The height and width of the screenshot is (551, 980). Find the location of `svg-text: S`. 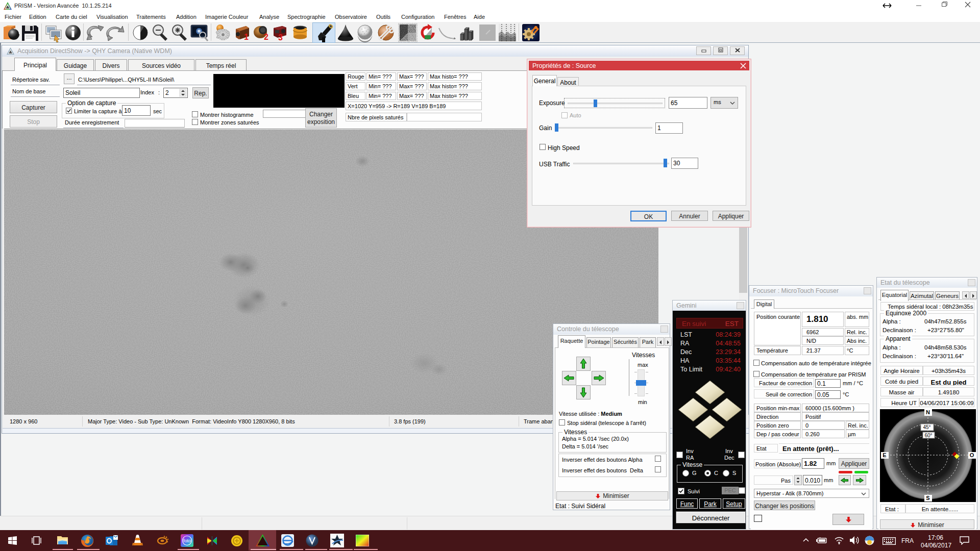

svg-text: S is located at coordinates (928, 498).